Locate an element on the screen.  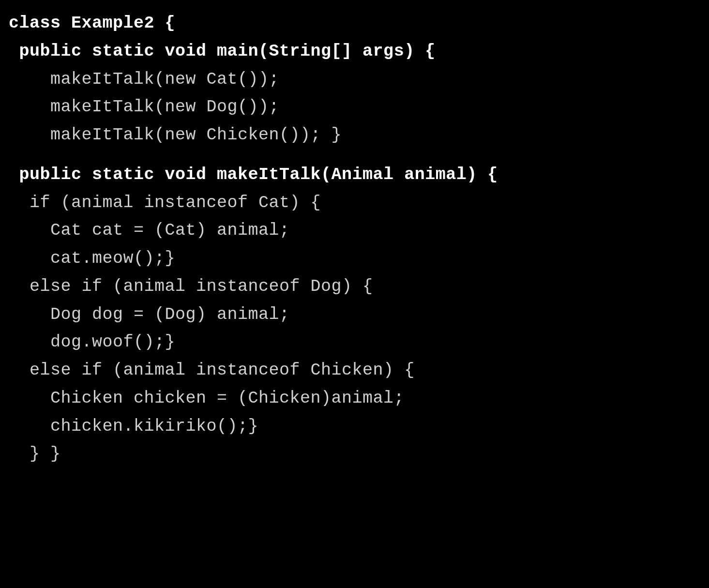
code-line: if (animal instanceof Cat) { is located at coordinates (359, 203).